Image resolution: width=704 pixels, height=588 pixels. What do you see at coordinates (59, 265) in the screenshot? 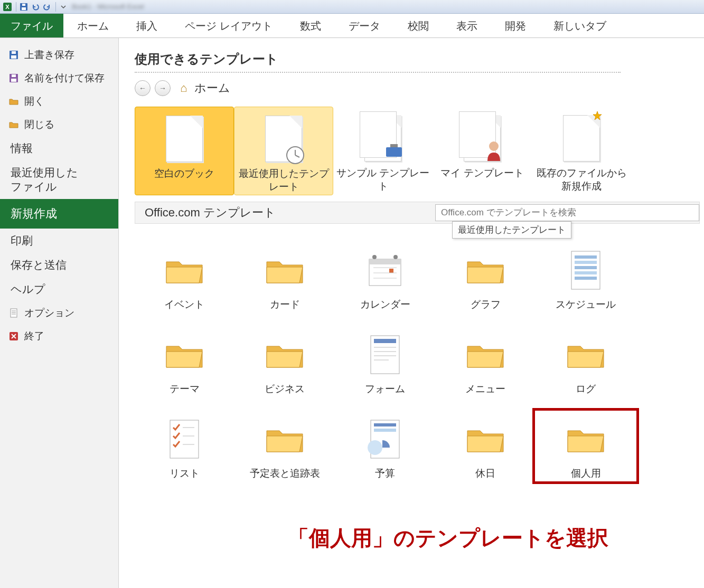
I see `sidebar-item-savesend: 保存と送信` at bounding box center [59, 265].